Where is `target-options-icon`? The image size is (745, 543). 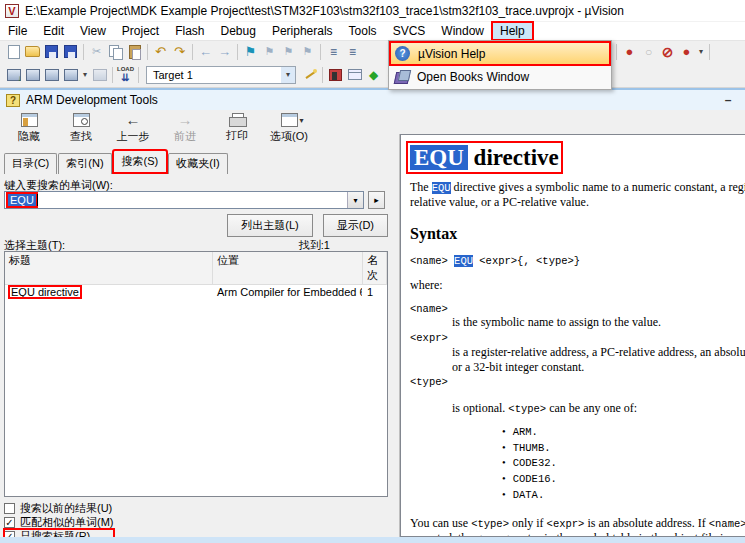
target-options-icon is located at coordinates (310, 74).